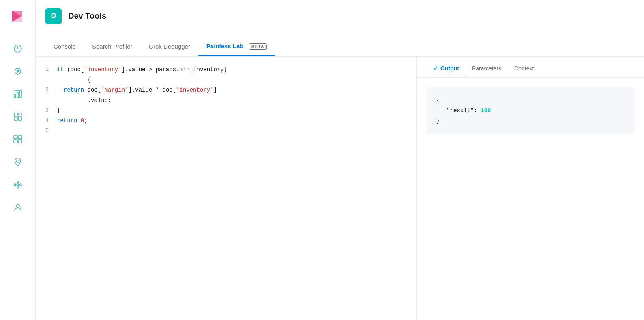 Image resolution: width=644 pixels, height=320 pixels. What do you see at coordinates (226, 100) in the screenshot?
I see `code-block: 1 if (doc['inventory'].value > params.mi…` at bounding box center [226, 100].